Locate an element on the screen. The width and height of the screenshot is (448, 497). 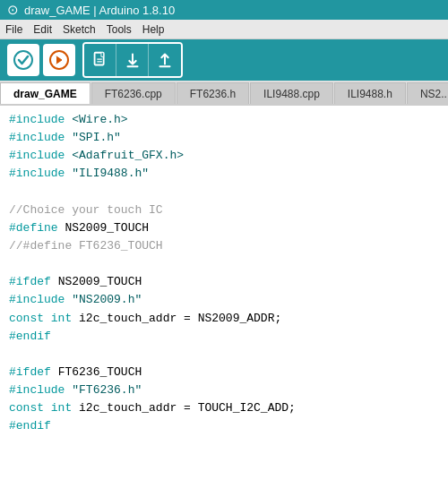
code-line-8: //#define FT6236_TOUCH is located at coordinates (224, 246).